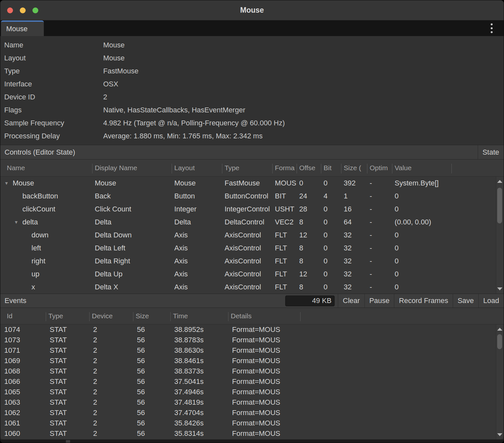 Image resolution: width=504 pixels, height=443 pixels. Describe the element at coordinates (252, 274) in the screenshot. I see `table-row: ▼ up Delta Up Axis AxisControl FLT 12 0 …` at that location.